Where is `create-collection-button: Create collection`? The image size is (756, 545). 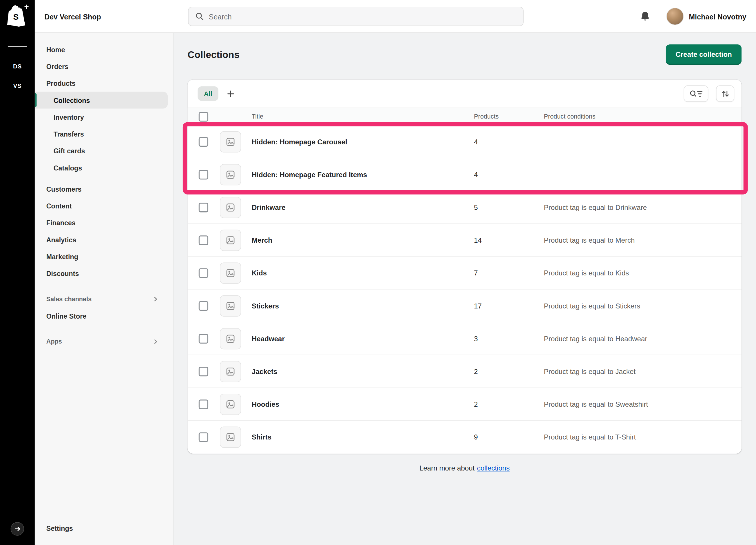
create-collection-button: Create collection is located at coordinates (704, 55).